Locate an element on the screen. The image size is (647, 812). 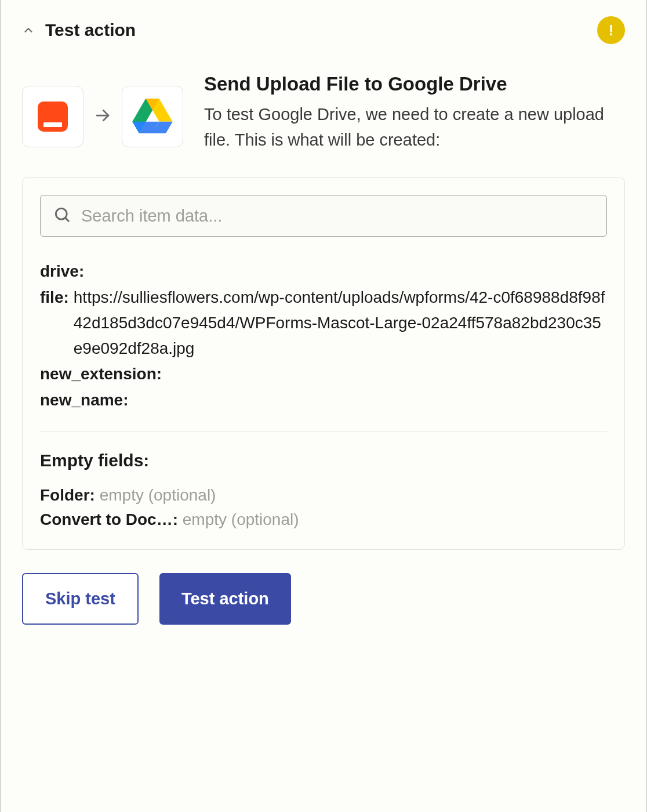
search-box is located at coordinates (324, 216).